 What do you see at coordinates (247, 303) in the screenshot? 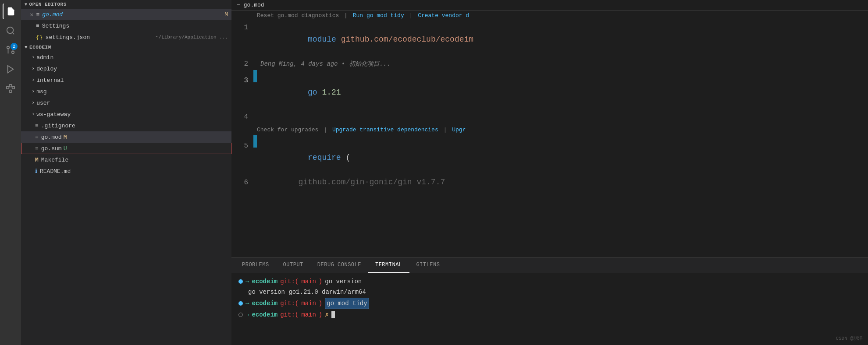
I see `term-arrow-3: →` at bounding box center [247, 303].